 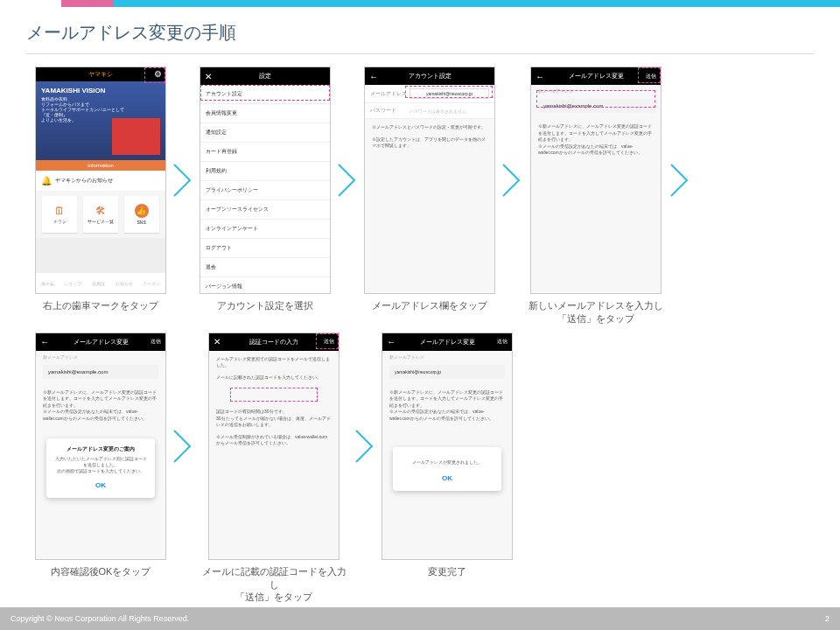 What do you see at coordinates (142, 211) in the screenshot?
I see `thumb-icon: 👍` at bounding box center [142, 211].